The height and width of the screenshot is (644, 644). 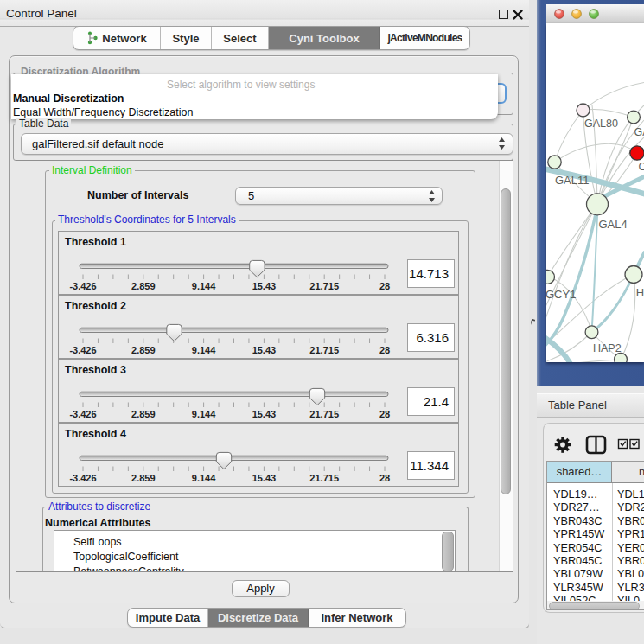 What do you see at coordinates (641, 167) in the screenshot?
I see `svg-text: C` at bounding box center [641, 167].